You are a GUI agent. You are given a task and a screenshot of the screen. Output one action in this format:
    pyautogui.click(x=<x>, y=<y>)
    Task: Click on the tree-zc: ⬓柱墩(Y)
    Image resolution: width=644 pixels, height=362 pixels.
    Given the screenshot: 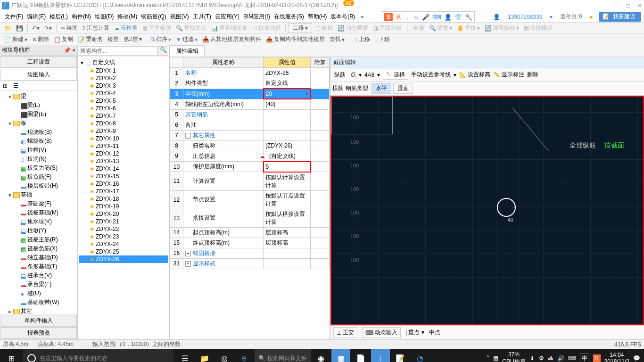 What is the action you would take?
    pyautogui.click(x=39, y=231)
    